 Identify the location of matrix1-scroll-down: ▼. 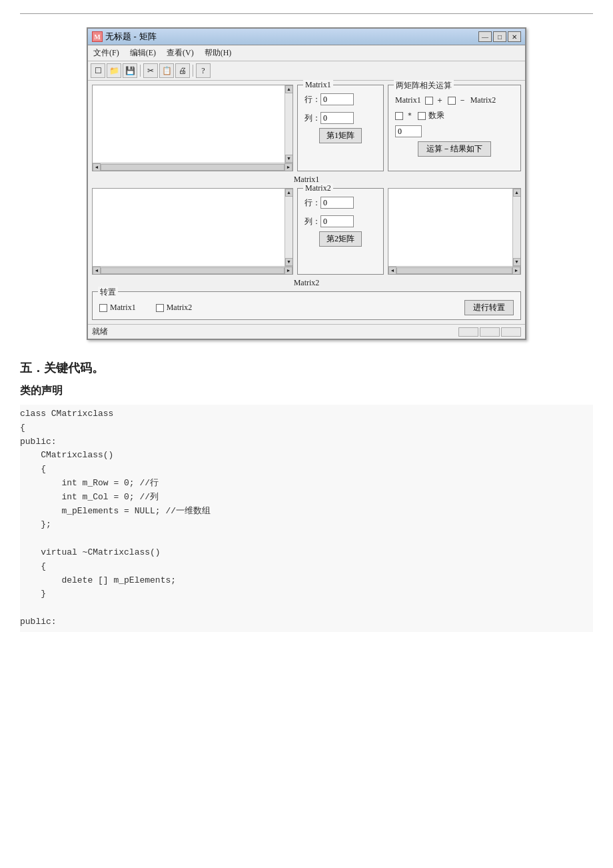
(289, 159).